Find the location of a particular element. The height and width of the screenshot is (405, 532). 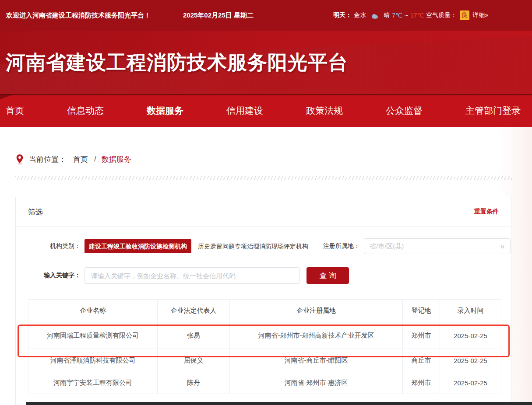

category-option-assessment-agency: 历史遗留问题专项治理消防现场评定机构 is located at coordinates (253, 246).